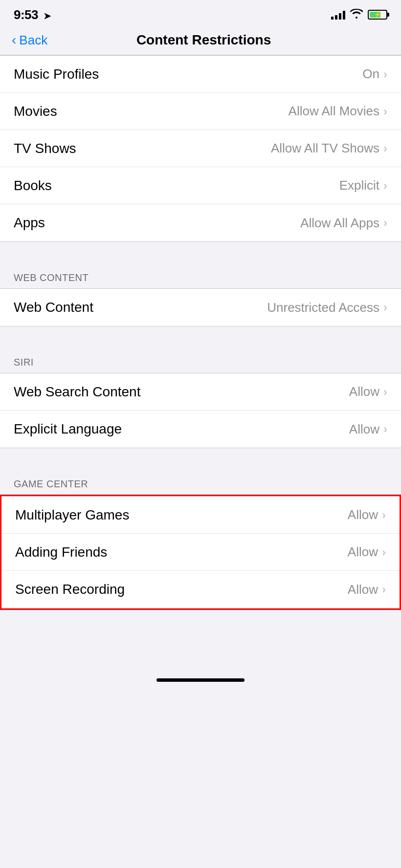 This screenshot has height=868, width=401. I want to click on screen-recording-label: Screen Recording, so click(70, 589).